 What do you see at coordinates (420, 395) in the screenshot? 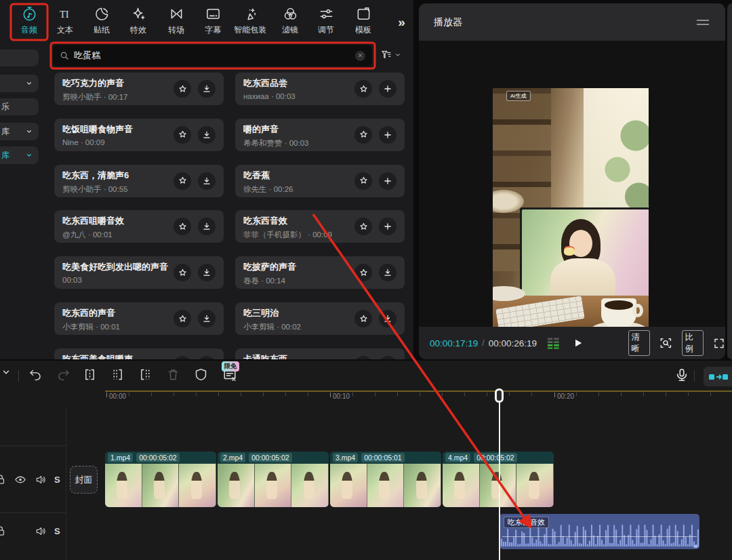
I see `ruler-tick` at bounding box center [420, 395].